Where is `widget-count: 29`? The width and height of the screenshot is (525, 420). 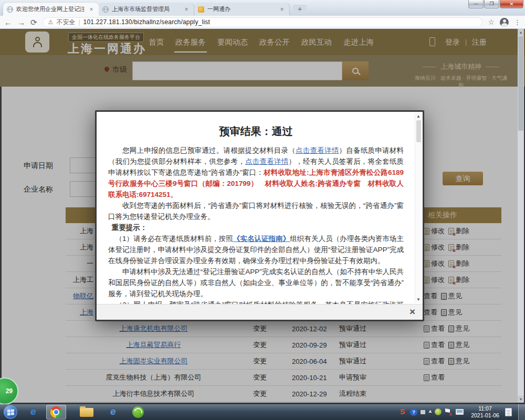
widget-count: 29 is located at coordinates (9, 391).